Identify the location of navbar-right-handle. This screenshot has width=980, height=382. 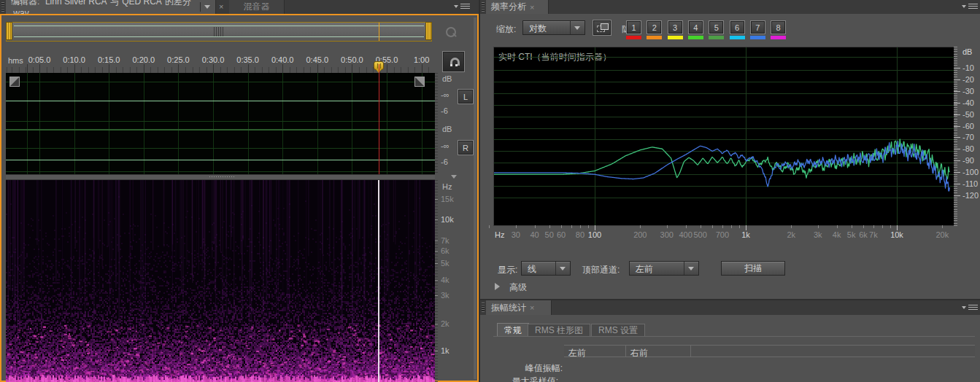
(429, 31).